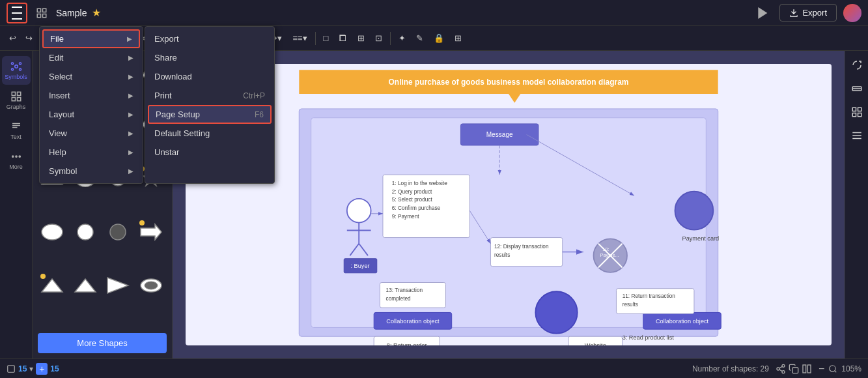 The height and width of the screenshot is (378, 868). I want to click on menu-arrow-symbol: ▶, so click(131, 171).